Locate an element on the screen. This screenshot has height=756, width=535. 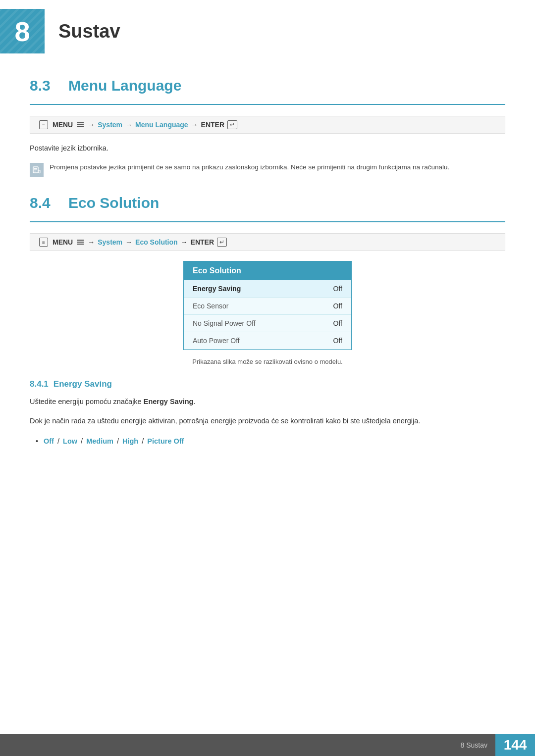
option-high: High is located at coordinates (130, 441).